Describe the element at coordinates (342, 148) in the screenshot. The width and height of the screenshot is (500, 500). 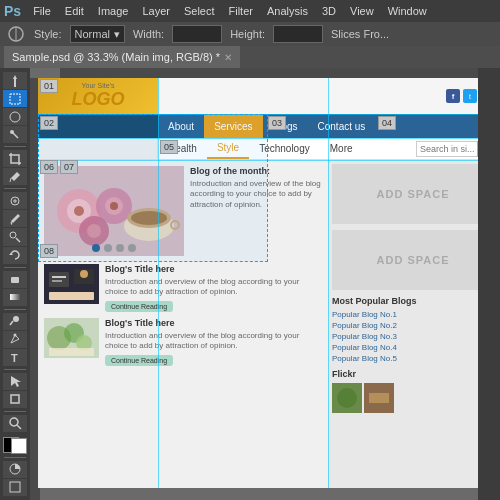
I see `cat-more: More` at that location.